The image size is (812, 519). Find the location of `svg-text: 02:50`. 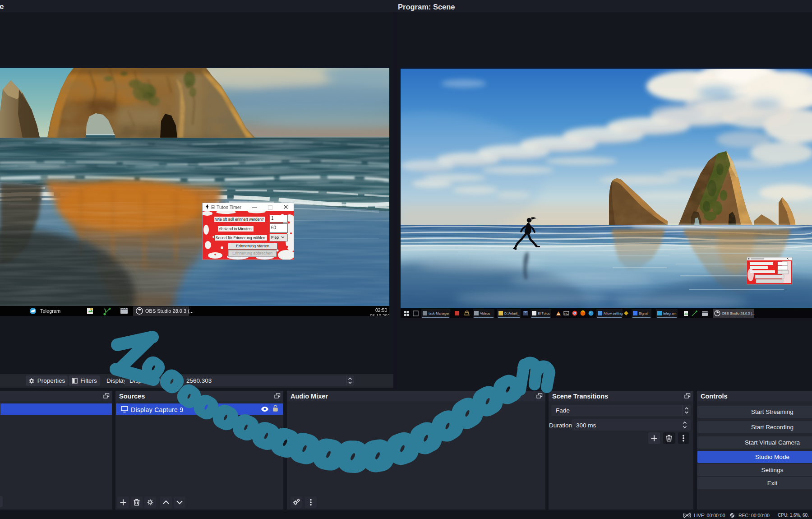

svg-text: 02:50 is located at coordinates (381, 310).